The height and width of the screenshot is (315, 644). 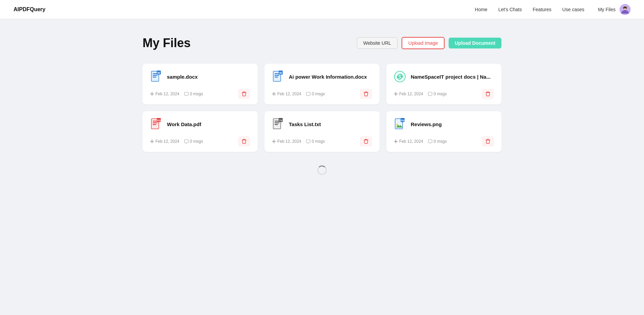 I want to click on file-card: W Ai power Work Information.docx Feb 12,…, so click(x=322, y=84).